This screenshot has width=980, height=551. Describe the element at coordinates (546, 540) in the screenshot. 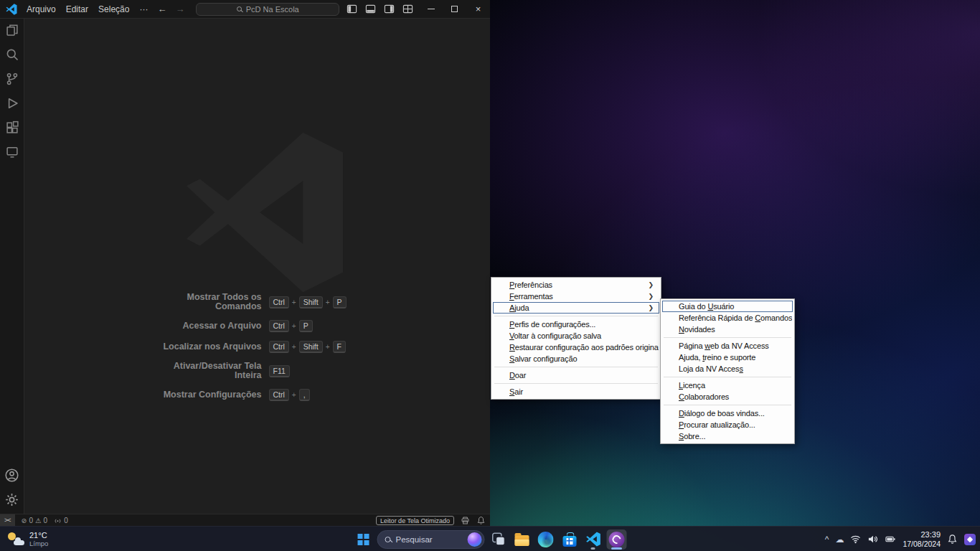

I see `edge-browser-button` at that location.